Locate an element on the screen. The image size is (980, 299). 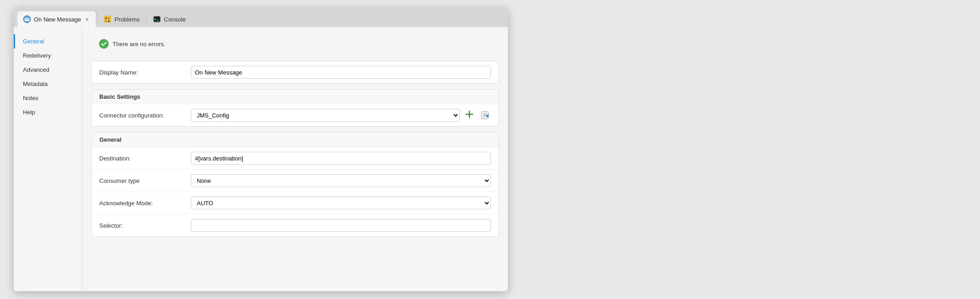
selector-row: Selector: is located at coordinates (295, 225).